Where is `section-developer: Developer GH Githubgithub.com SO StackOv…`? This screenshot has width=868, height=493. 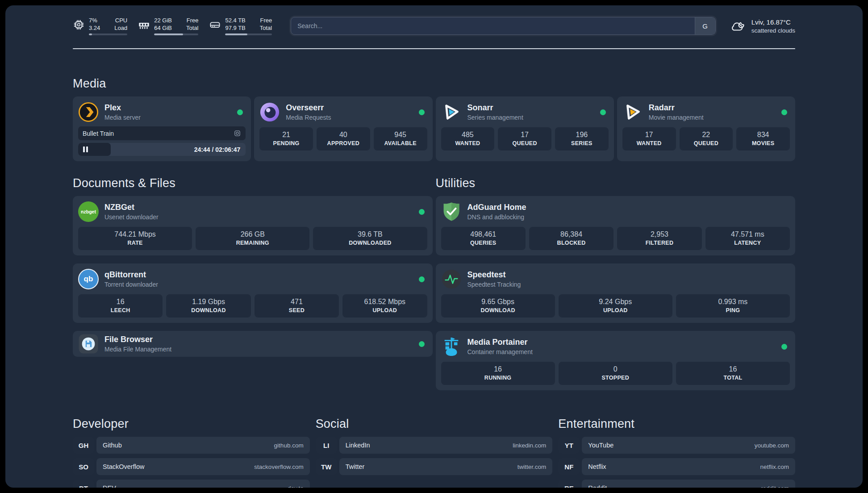 section-developer: Developer GH Githubgithub.com SO StackOv… is located at coordinates (191, 452).